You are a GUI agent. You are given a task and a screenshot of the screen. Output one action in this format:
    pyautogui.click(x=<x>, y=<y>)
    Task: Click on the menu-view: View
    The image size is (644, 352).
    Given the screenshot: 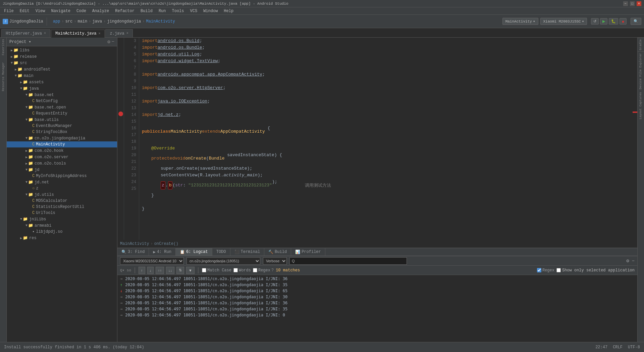 What is the action you would take?
    pyautogui.click(x=40, y=11)
    